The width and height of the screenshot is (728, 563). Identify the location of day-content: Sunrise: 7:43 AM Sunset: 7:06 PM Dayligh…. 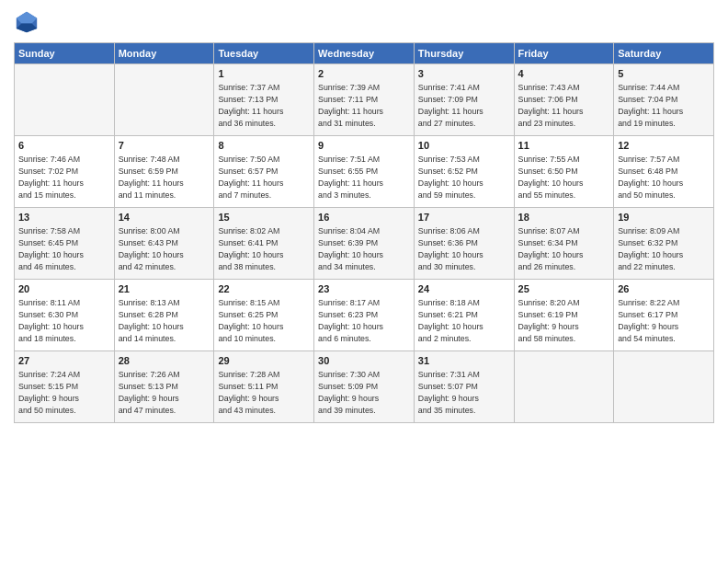
(564, 105).